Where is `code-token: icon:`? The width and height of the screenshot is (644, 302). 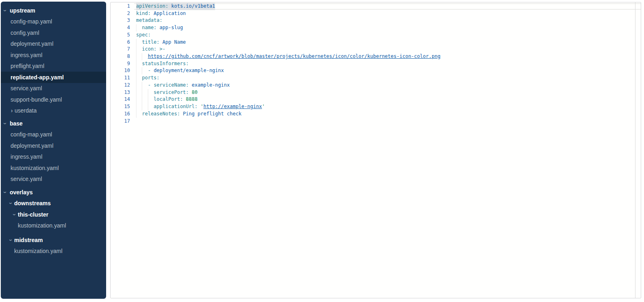 code-token: icon: is located at coordinates (149, 49).